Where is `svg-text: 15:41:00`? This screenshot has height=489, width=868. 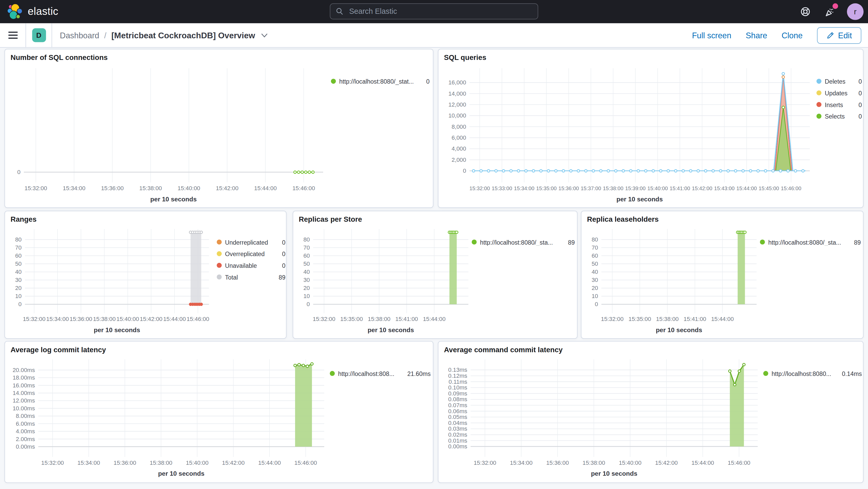 svg-text: 15:41:00 is located at coordinates (406, 319).